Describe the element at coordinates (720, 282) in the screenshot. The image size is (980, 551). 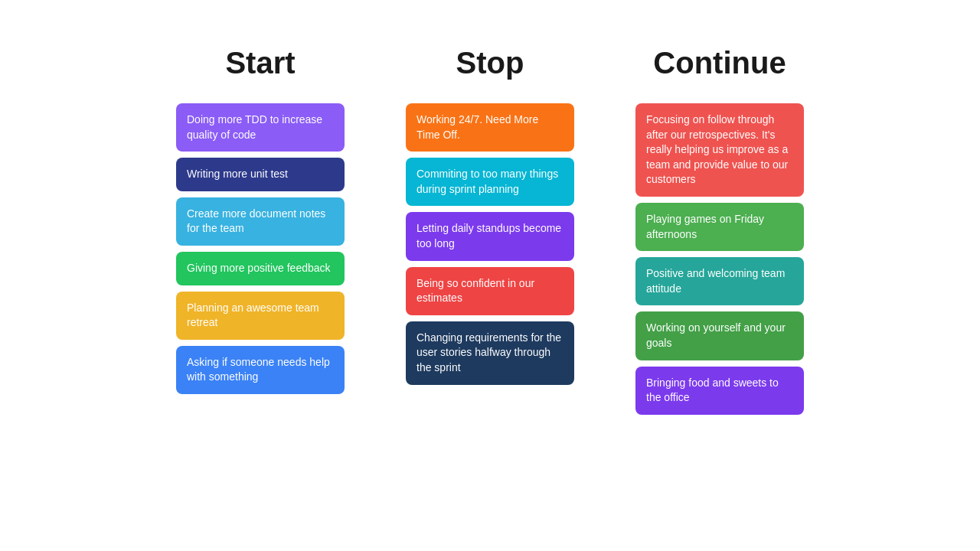
I see `card-cont-3: Positive and welcoming team attitude` at that location.